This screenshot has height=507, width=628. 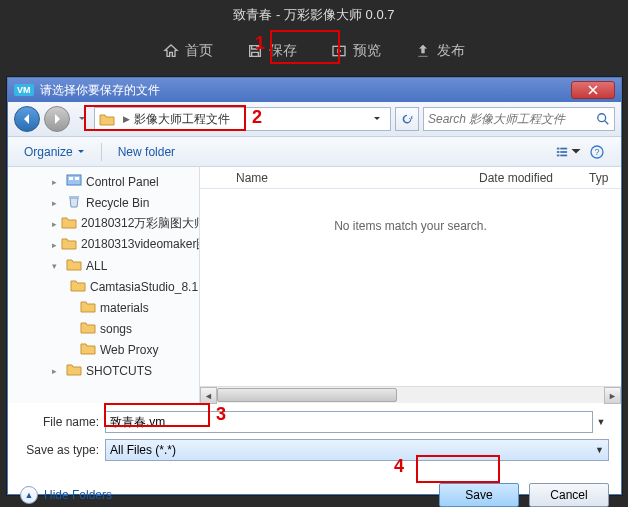 I want to click on dialog-titlebar: VM 请选择你要保存的文件, so click(x=314, y=90).